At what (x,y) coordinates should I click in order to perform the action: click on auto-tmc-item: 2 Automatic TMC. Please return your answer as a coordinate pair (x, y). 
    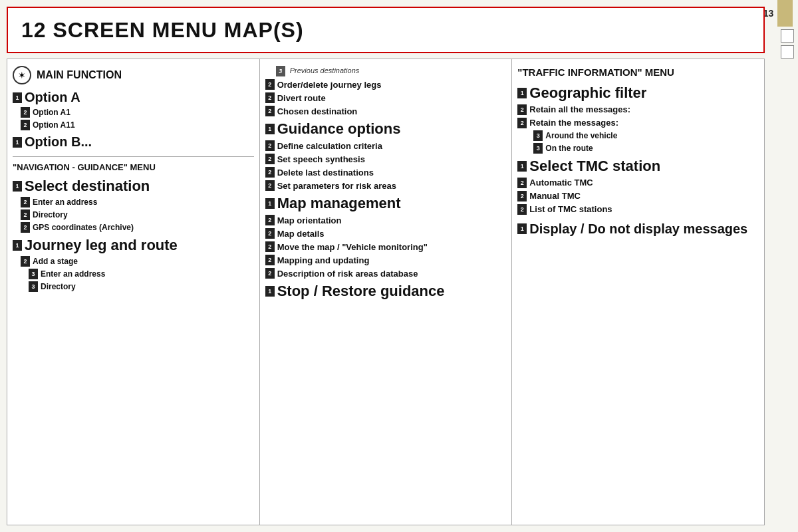
    Looking at the image, I should click on (638, 183).